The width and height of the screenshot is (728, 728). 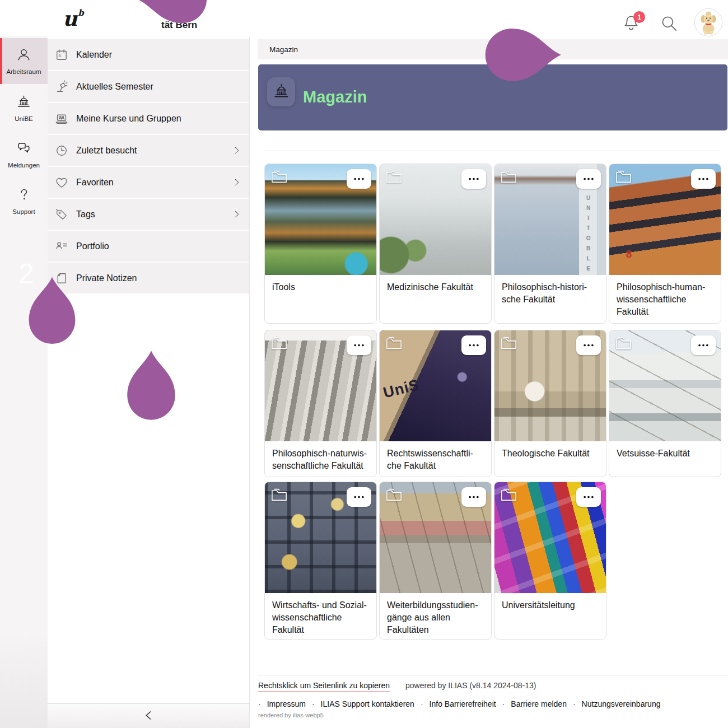 What do you see at coordinates (436, 386) in the screenshot?
I see `card-image: UniS` at bounding box center [436, 386].